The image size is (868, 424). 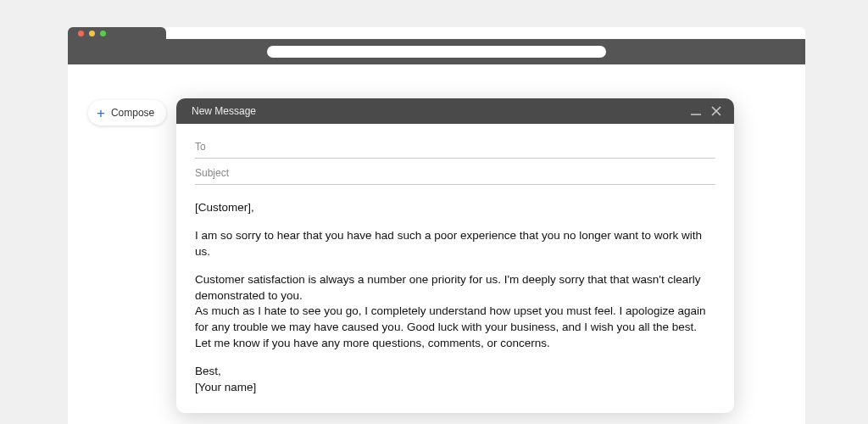 What do you see at coordinates (455, 388) in the screenshot?
I see `signature-name: [Your name]` at bounding box center [455, 388].